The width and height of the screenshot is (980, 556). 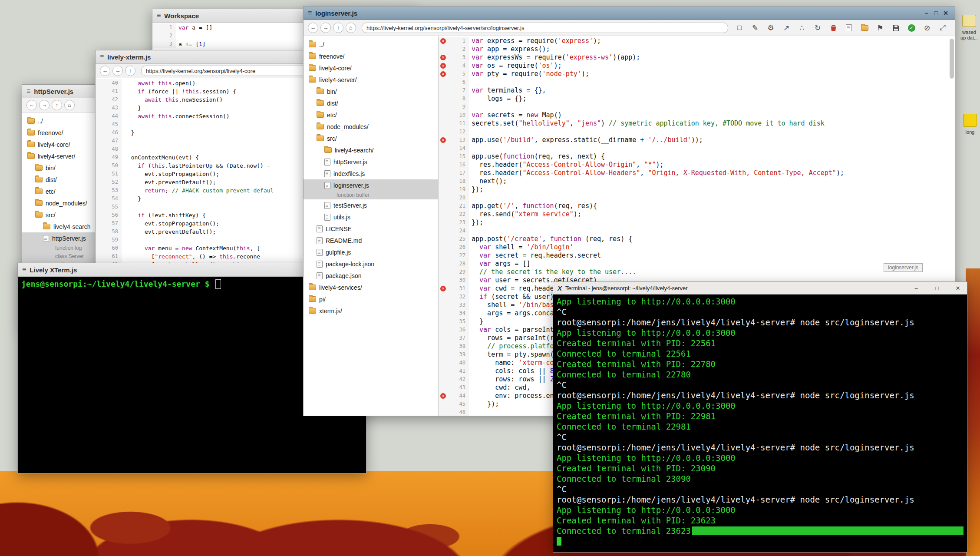 I want to click on gutter-cell: 41, so click(x=454, y=371).